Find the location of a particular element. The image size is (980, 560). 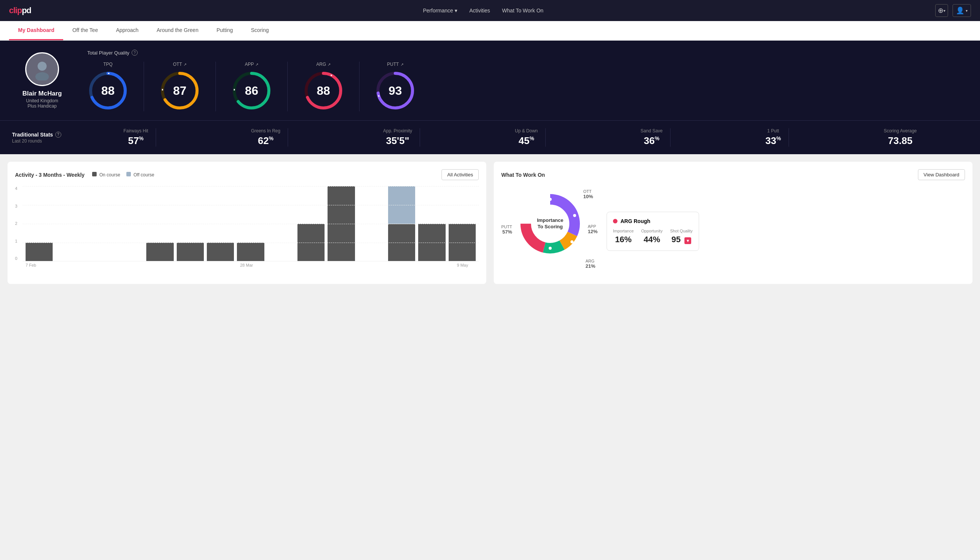

svg-text: To Scoring is located at coordinates (551, 227).